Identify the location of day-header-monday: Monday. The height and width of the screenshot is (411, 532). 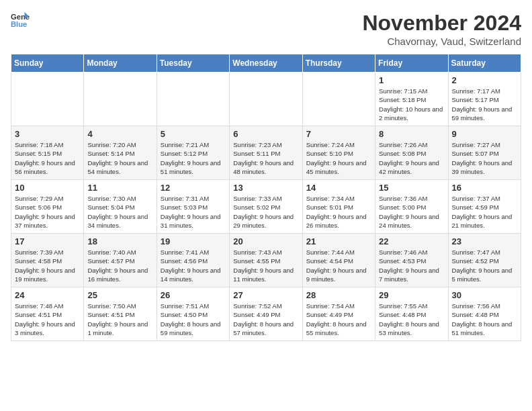
(120, 63).